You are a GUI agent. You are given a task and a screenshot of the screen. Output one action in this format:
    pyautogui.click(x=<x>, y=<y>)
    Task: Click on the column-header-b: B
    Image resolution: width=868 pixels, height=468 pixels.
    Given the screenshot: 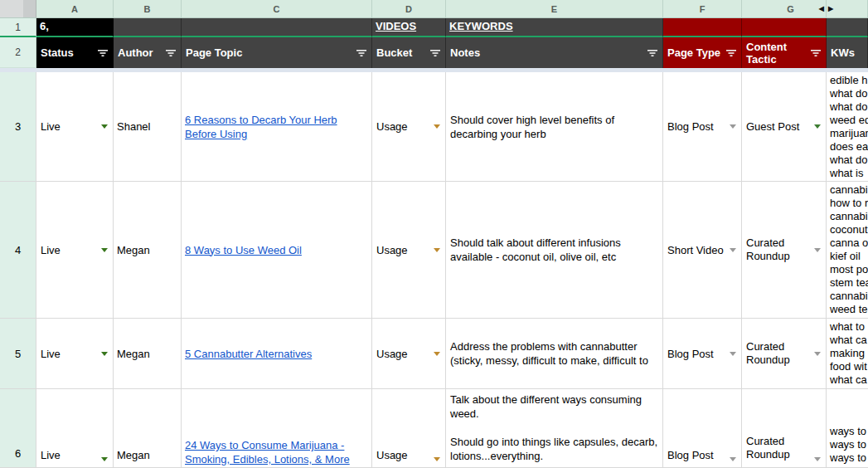 What is the action you would take?
    pyautogui.click(x=148, y=9)
    